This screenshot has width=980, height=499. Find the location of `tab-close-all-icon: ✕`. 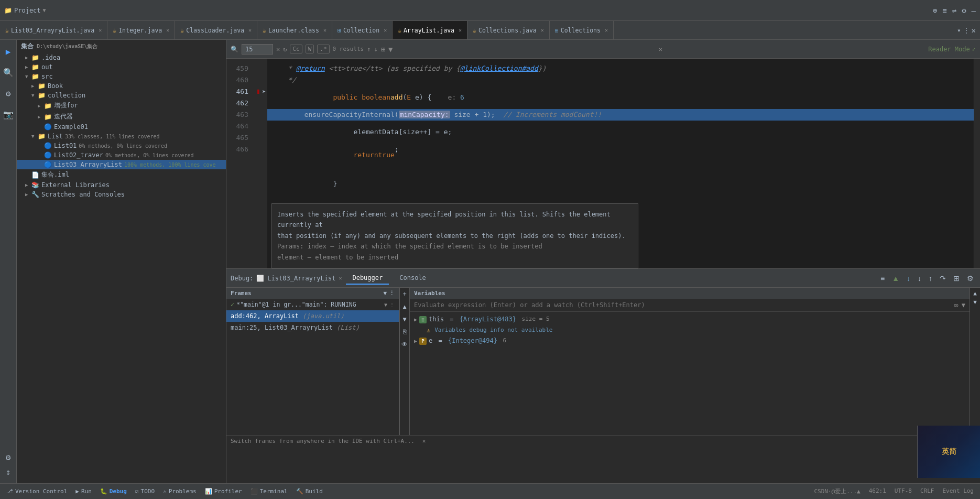

tab-close-all-icon: ✕ is located at coordinates (974, 30).